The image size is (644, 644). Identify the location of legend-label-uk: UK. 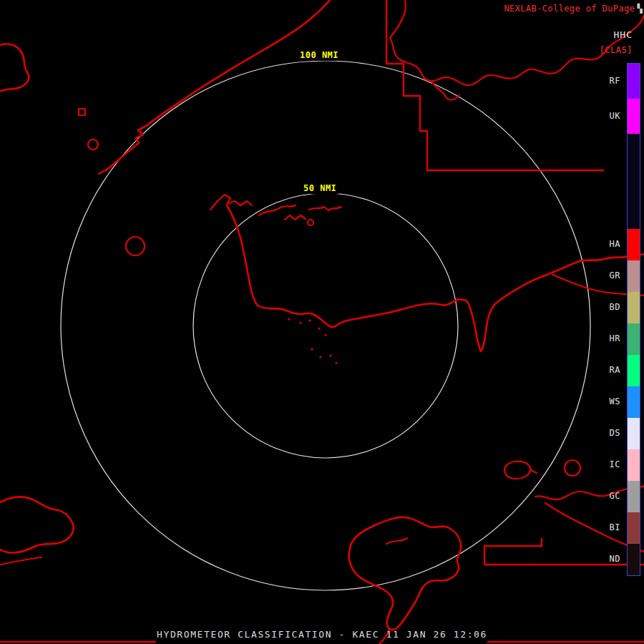
(615, 116).